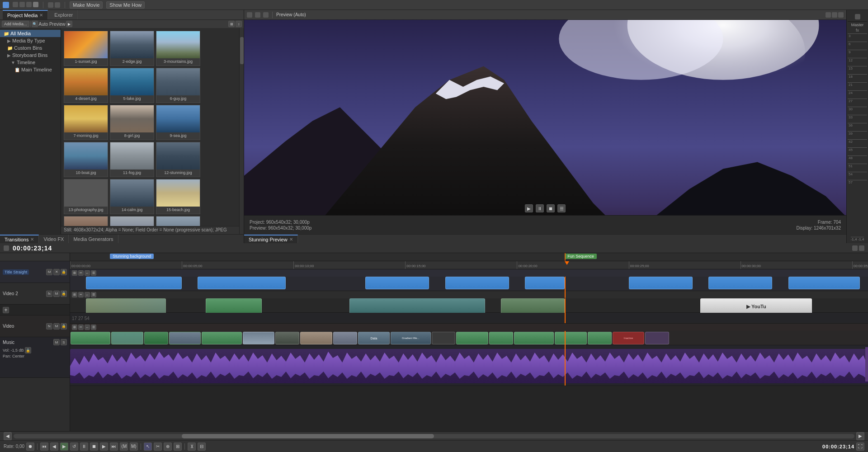 This screenshot has height=452, width=868. What do you see at coordinates (828, 15) in the screenshot?
I see `preview-icon1` at bounding box center [828, 15].